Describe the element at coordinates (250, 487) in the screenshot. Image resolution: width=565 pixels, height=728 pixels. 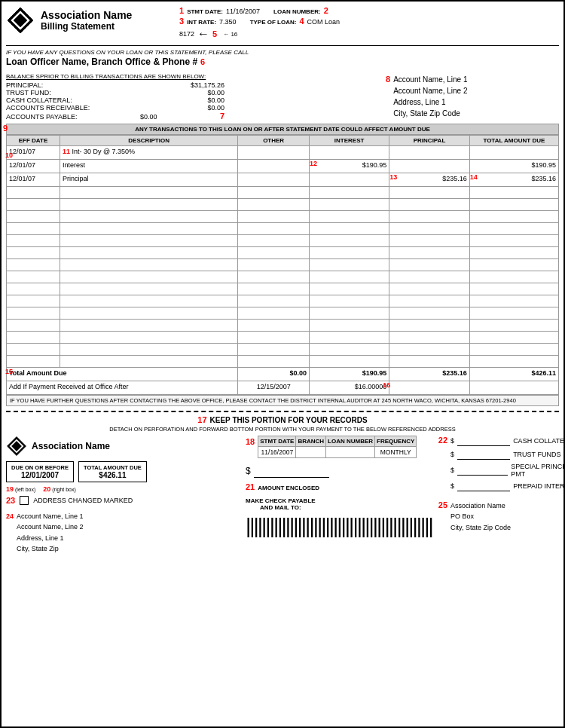
I see `num21: 21` at that location.